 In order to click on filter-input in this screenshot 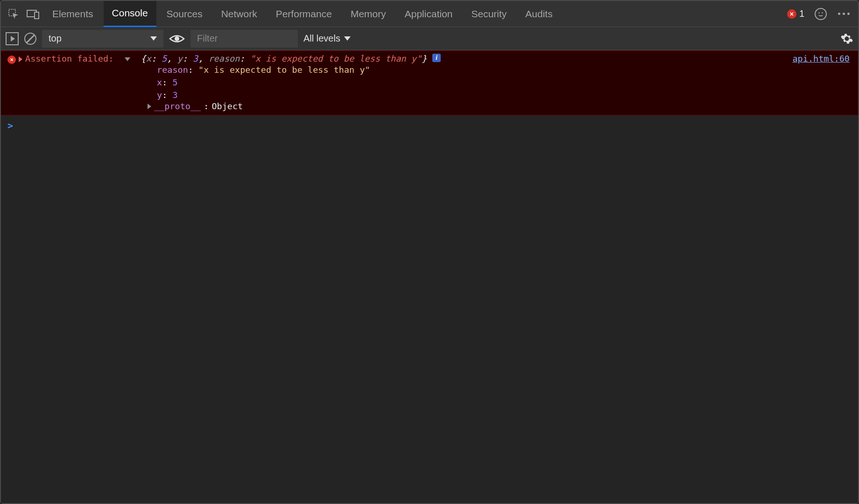, I will do `click(244, 39)`.